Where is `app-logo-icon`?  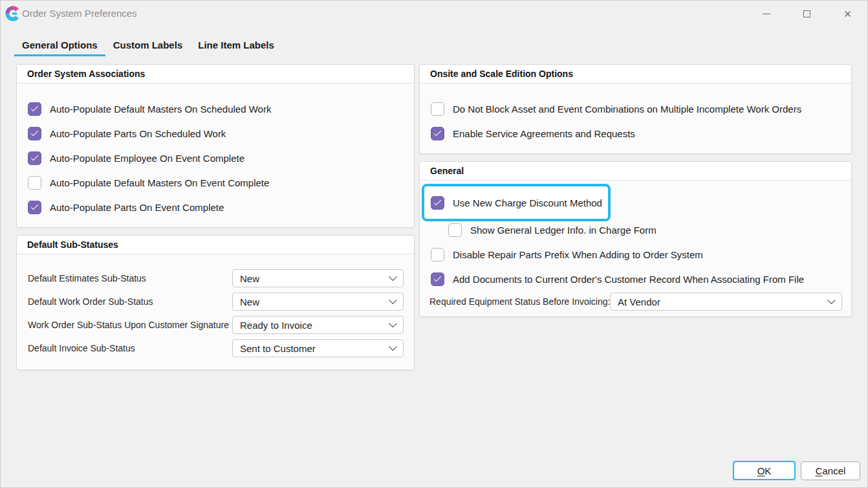 app-logo-icon is located at coordinates (13, 14).